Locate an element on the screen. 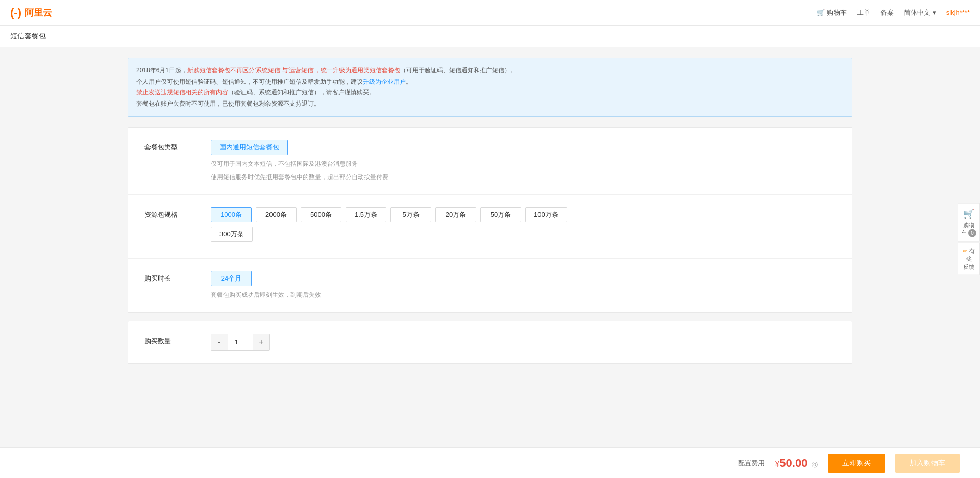  spec-200000-btn: 20万条 is located at coordinates (456, 215).